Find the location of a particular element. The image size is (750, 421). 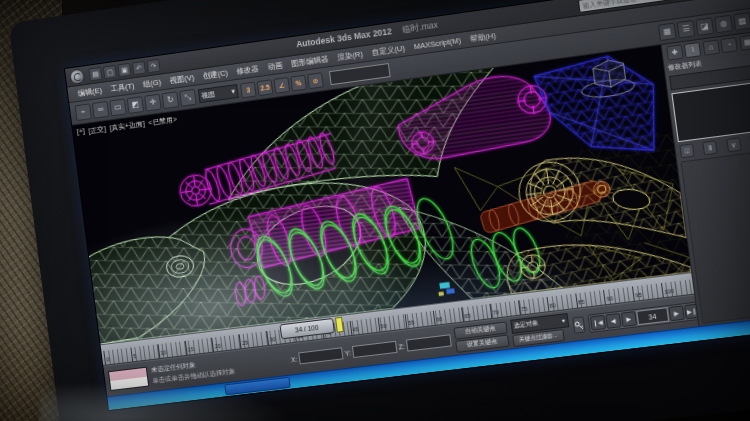

toolbar-icon: ◩ is located at coordinates (136, 105).